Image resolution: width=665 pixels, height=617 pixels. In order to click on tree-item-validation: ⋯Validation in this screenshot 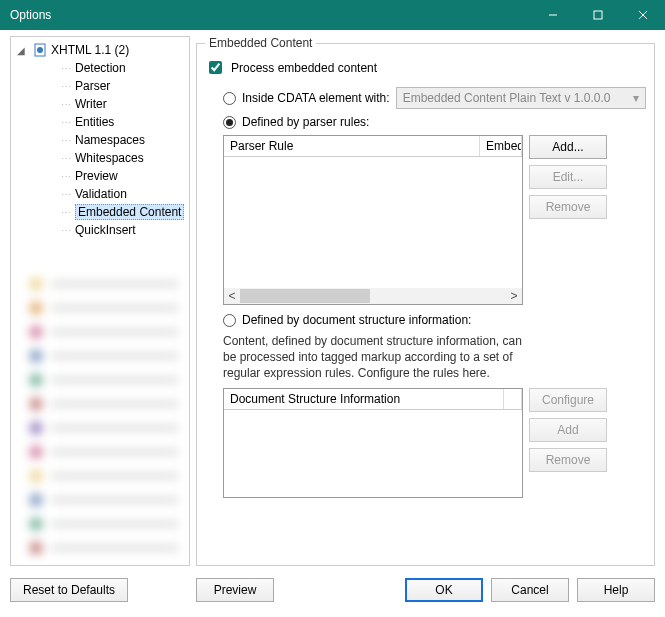, I will do `click(100, 194)`.